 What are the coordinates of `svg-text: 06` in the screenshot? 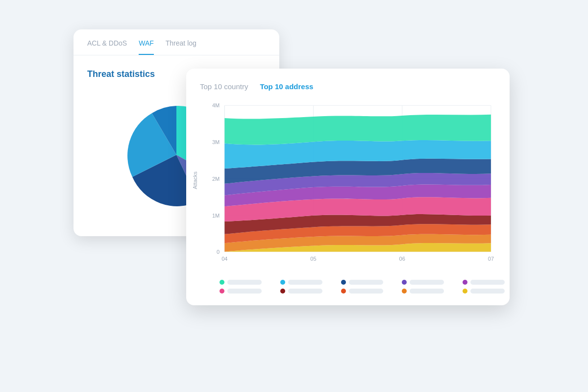 It's located at (402, 259).